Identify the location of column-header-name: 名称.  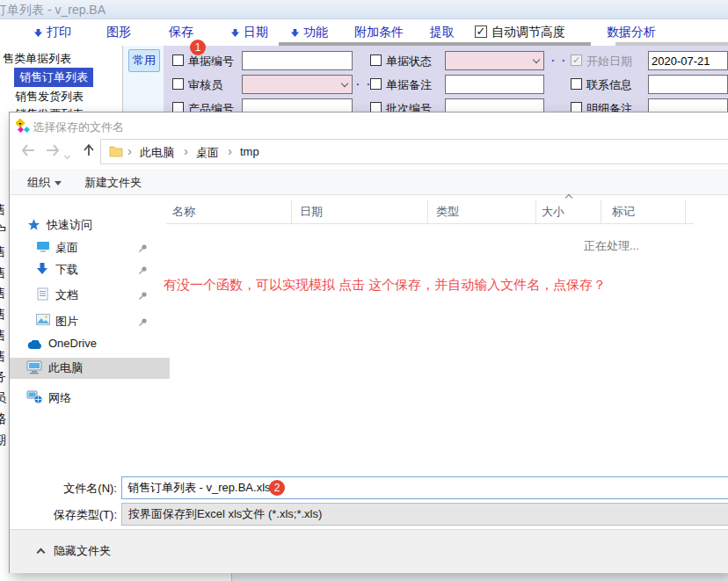
(184, 212).